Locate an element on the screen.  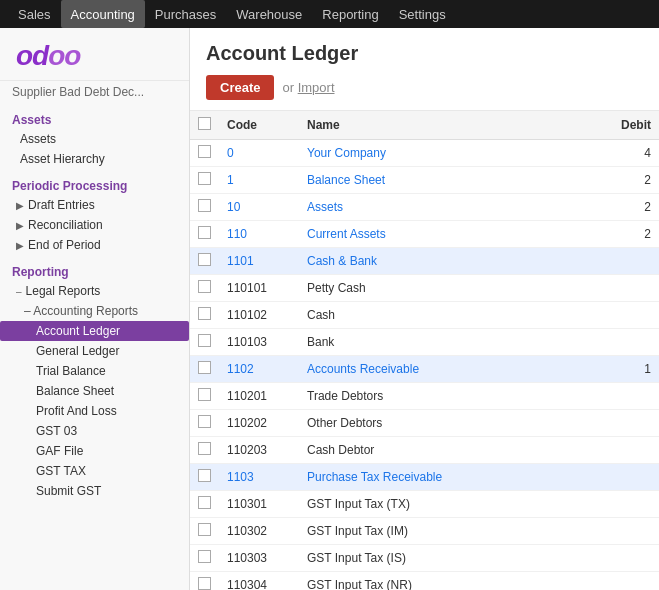
nav-item-purchases: Purchases is located at coordinates (186, 14).